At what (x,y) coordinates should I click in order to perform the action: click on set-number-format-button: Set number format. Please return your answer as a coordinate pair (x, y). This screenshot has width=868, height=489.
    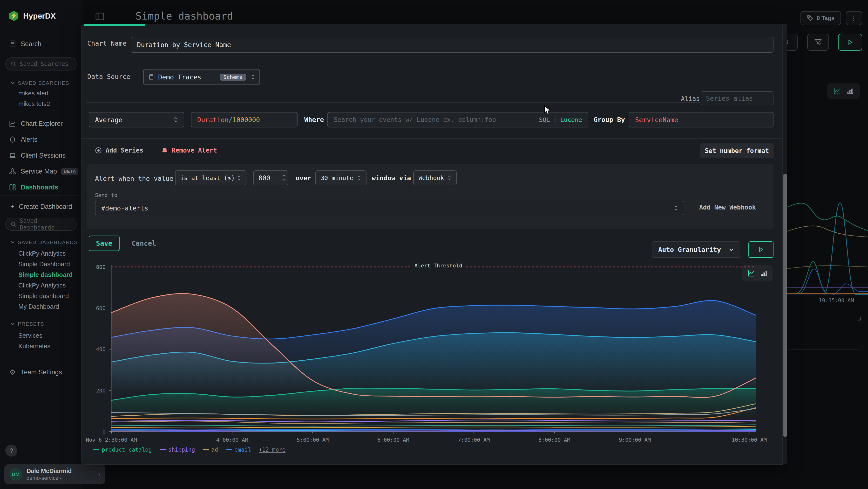
    Looking at the image, I should click on (737, 151).